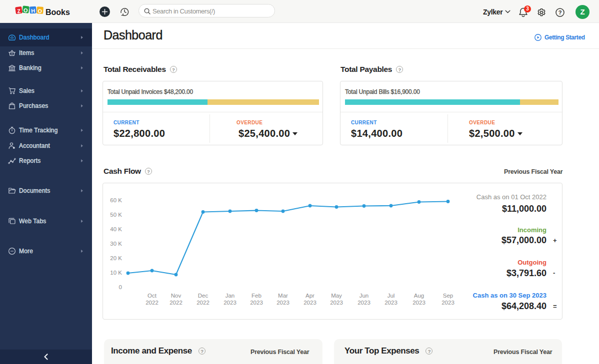 The image size is (599, 364). I want to click on svg-text: 40 K, so click(116, 229).